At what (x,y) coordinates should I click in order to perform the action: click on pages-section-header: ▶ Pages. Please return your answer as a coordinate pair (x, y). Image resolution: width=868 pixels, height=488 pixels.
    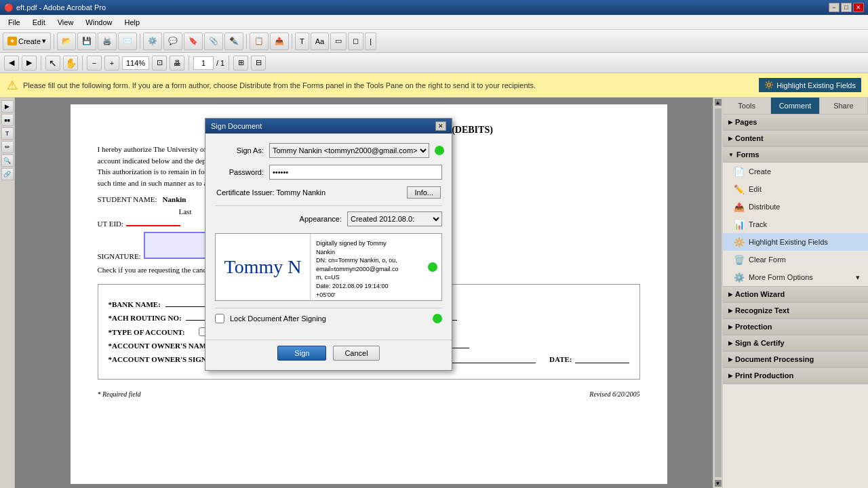
    Looking at the image, I should click on (795, 122).